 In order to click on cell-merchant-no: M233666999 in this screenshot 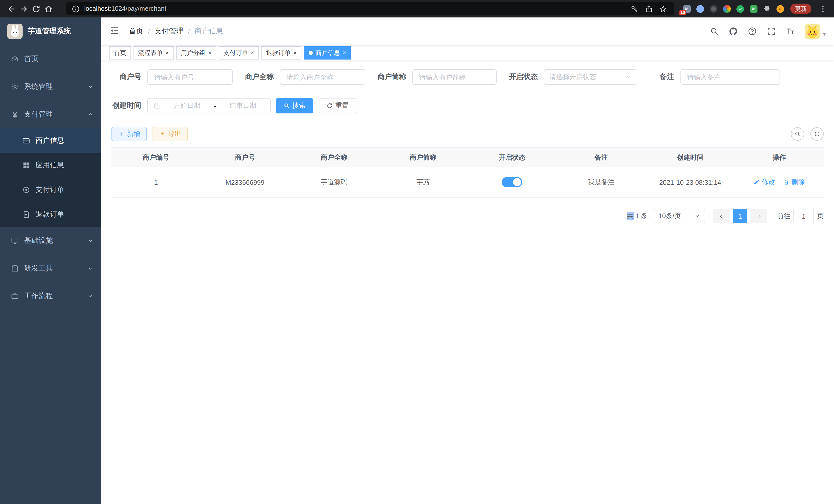, I will do `click(245, 182)`.